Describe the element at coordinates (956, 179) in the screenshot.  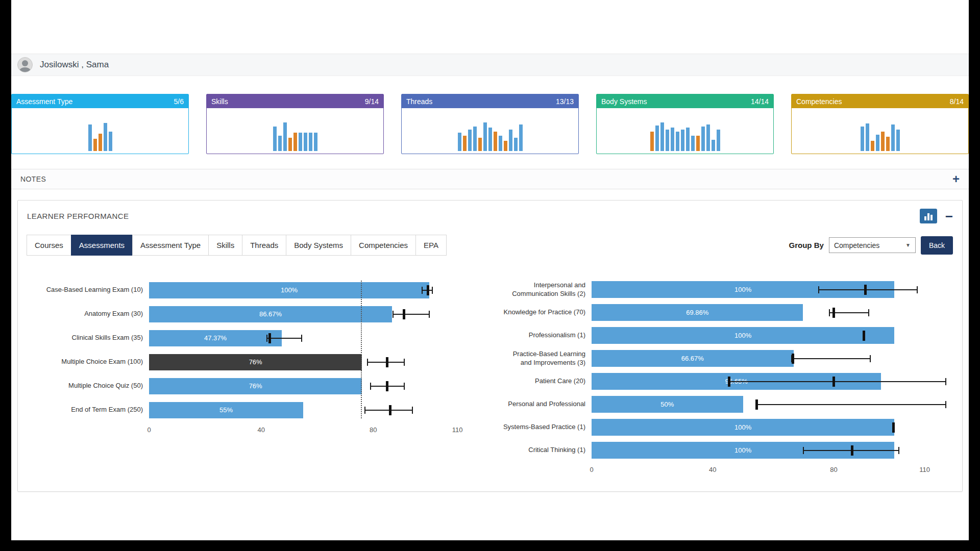
I see `add-note-icon: +` at that location.